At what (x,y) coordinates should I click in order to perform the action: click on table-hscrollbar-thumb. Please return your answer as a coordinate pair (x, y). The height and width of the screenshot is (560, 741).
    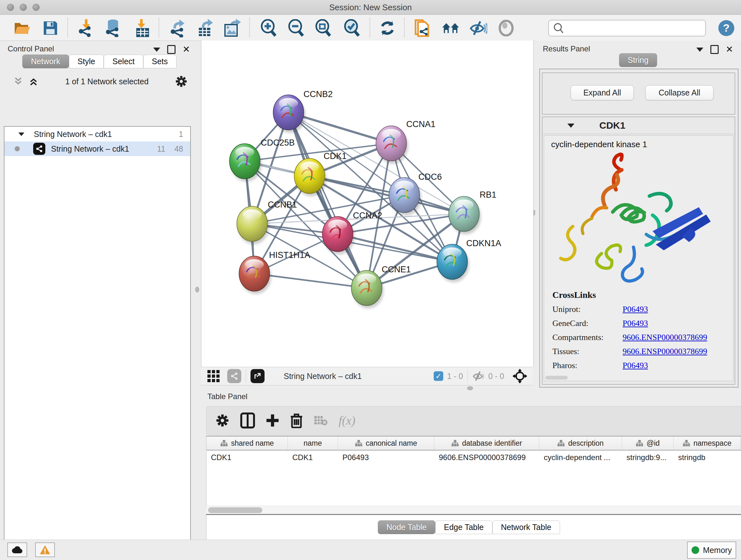
    Looking at the image, I should click on (235, 510).